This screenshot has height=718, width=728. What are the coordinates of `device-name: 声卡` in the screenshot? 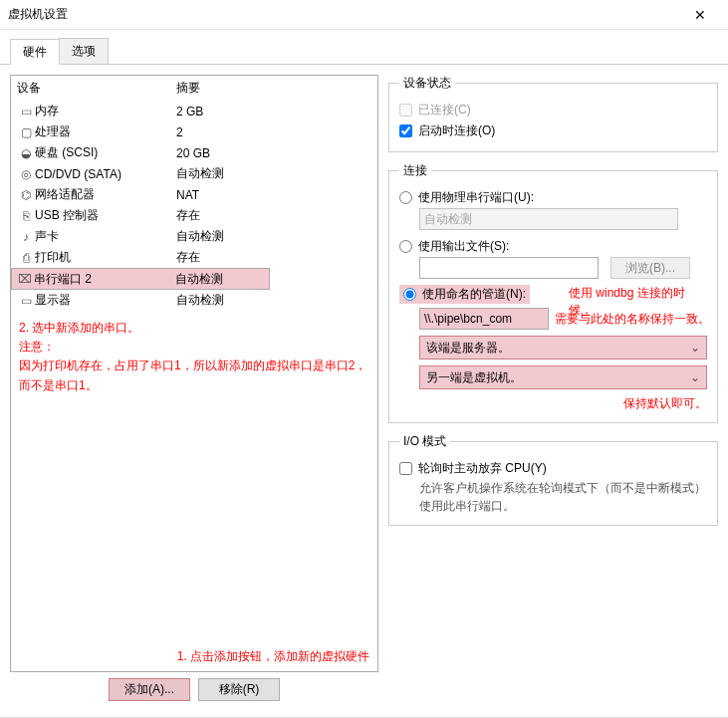 It's located at (106, 237).